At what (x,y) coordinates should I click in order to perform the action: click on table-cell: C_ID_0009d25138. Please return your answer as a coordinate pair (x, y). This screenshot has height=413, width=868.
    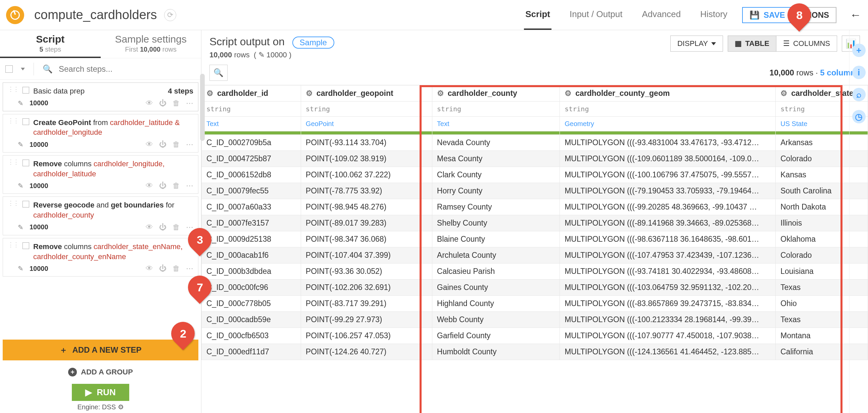
    Looking at the image, I should click on (251, 239).